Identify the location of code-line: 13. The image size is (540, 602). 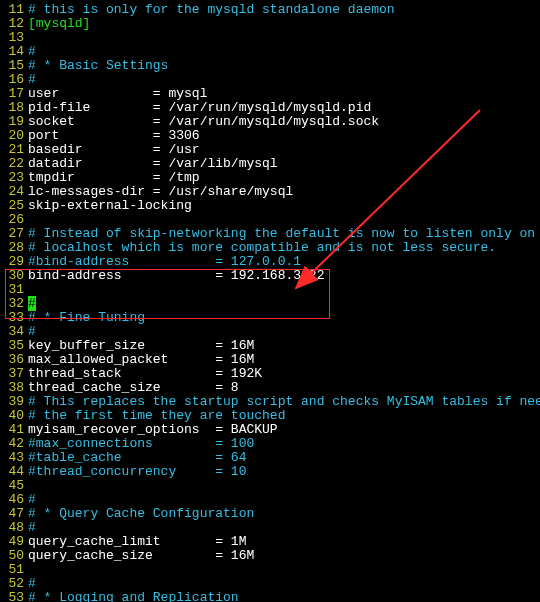
(270, 38).